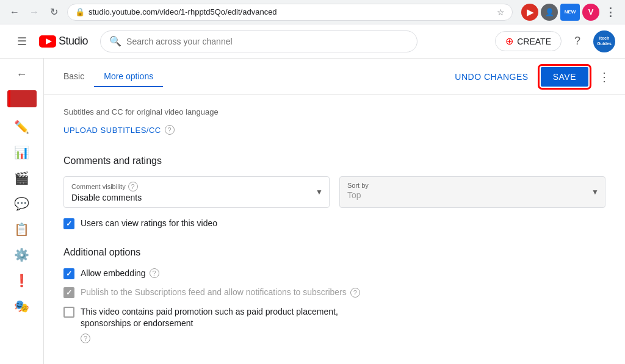 The image size is (625, 364). Describe the element at coordinates (74, 77) in the screenshot. I see `tab-basic: Basic` at that location.